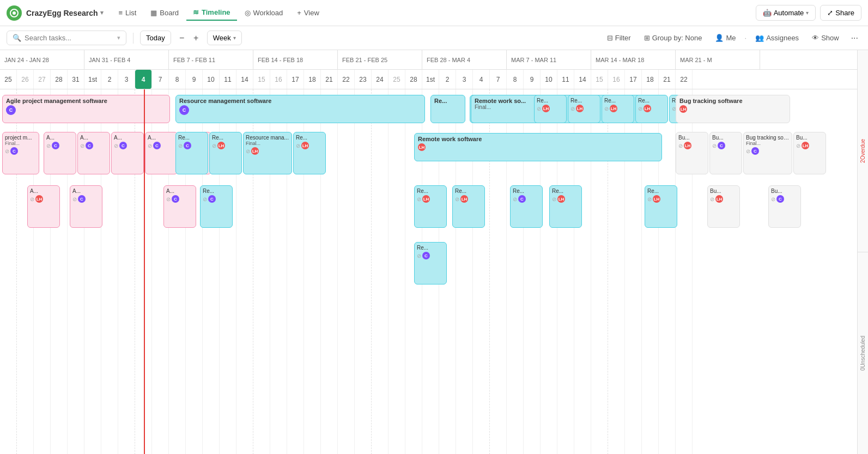 This screenshot has width=868, height=454. What do you see at coordinates (264, 13) in the screenshot?
I see `tab-workload: ◎ Workload` at bounding box center [264, 13].